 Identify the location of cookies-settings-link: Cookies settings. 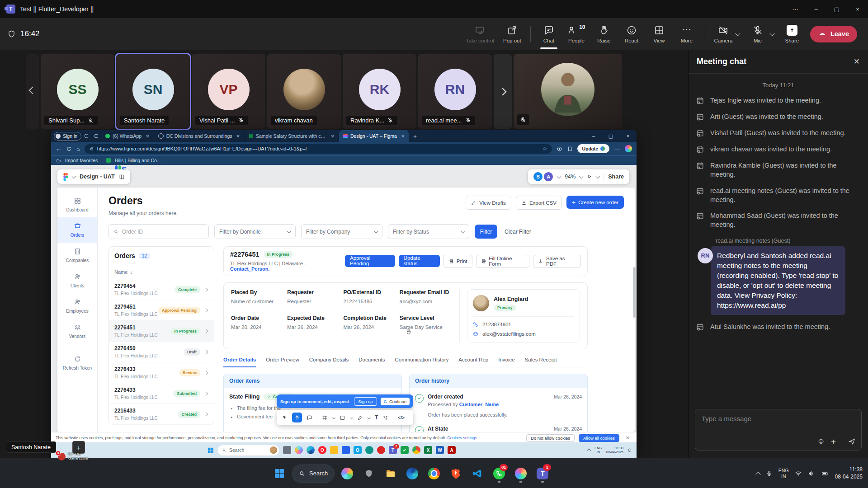
(462, 438).